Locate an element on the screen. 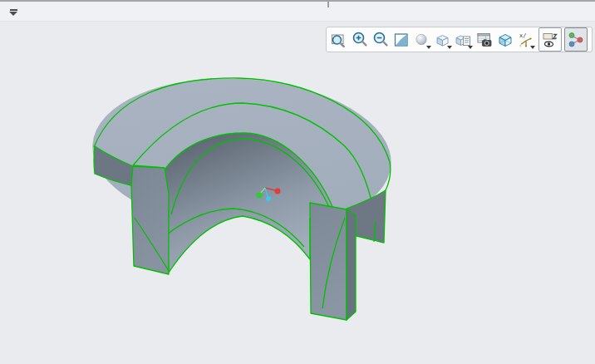 The image size is (595, 364). right-leg-side-face is located at coordinates (351, 264).